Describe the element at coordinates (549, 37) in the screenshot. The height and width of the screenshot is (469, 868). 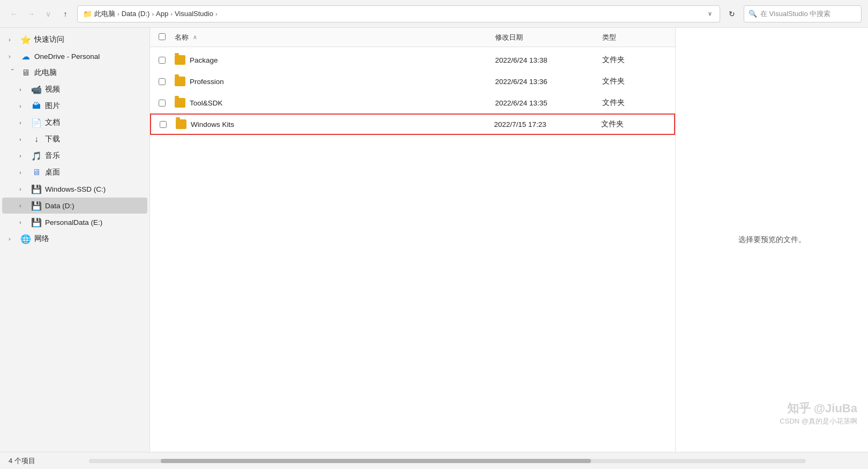
I see `col-date-header: 修改日期` at that location.